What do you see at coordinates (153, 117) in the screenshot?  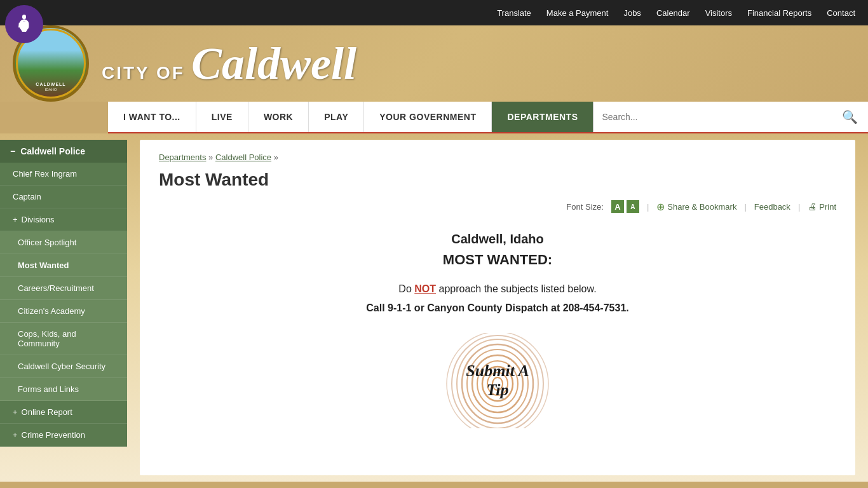 I see `nav-i-want-to: I WANT TO...` at bounding box center [153, 117].